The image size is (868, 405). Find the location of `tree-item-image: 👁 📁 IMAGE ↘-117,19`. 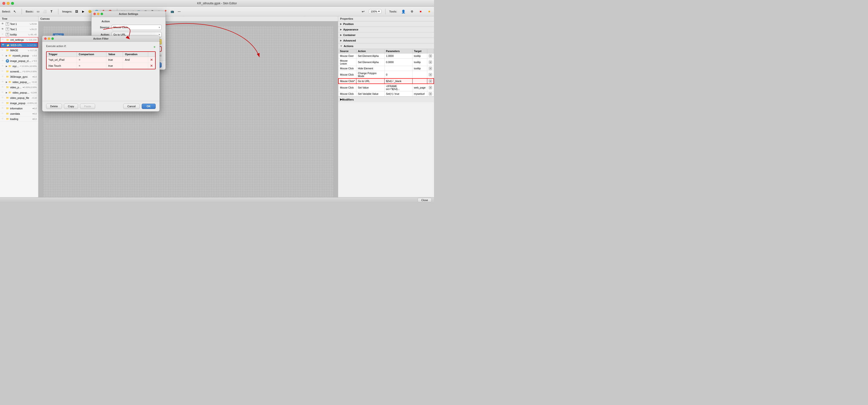

tree-item-image: 👁 📁 IMAGE ↘-117,19 is located at coordinates (19, 50).